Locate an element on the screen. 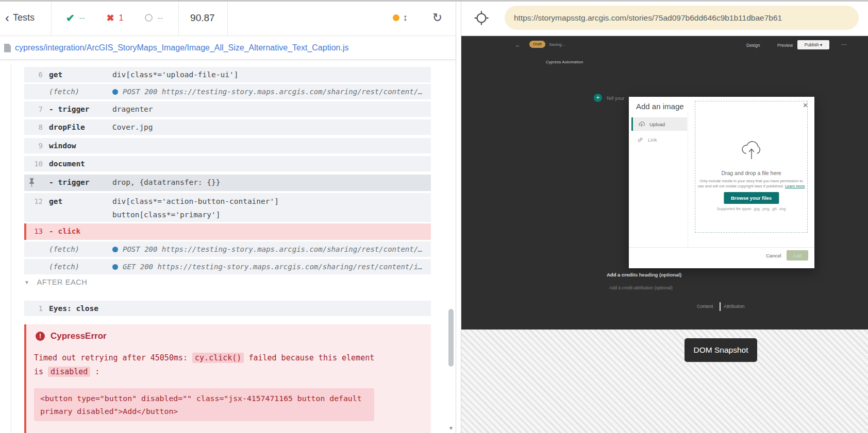 Image resolution: width=868 pixels, height=433 pixels. pending-stat: -- is located at coordinates (154, 18).